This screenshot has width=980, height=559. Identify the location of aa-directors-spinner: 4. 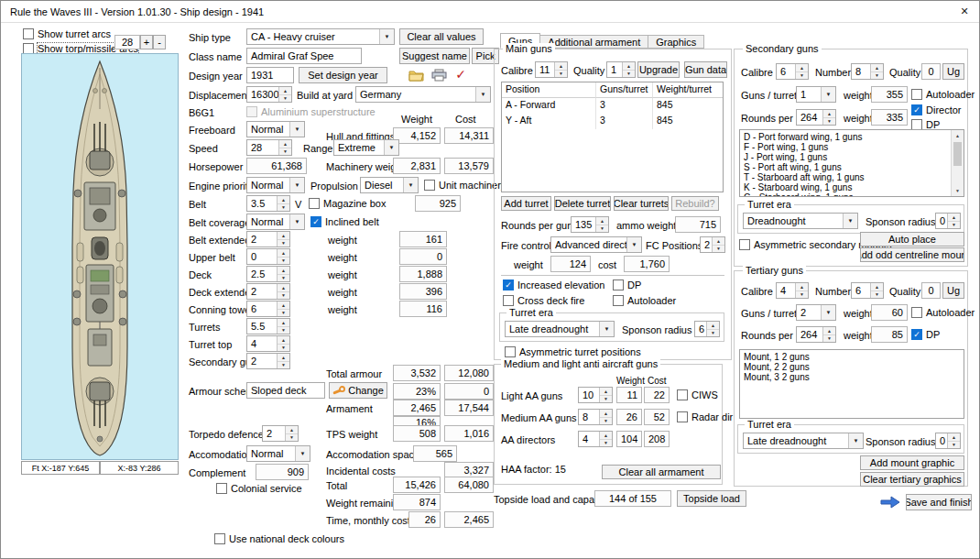
(595, 439).